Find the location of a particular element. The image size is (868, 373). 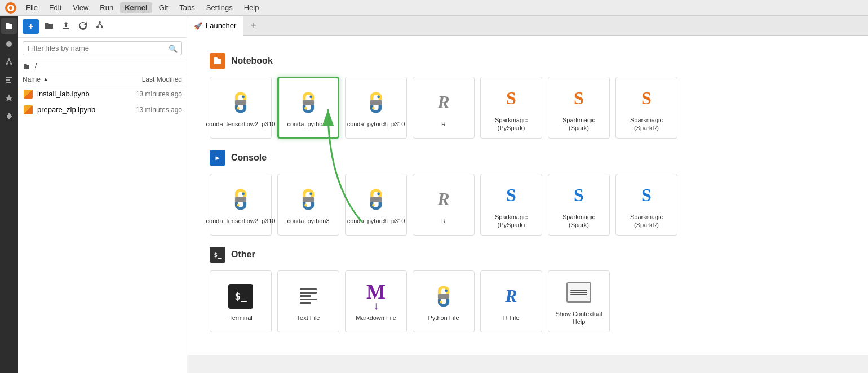

upload-folder-button is located at coordinates (49, 26).